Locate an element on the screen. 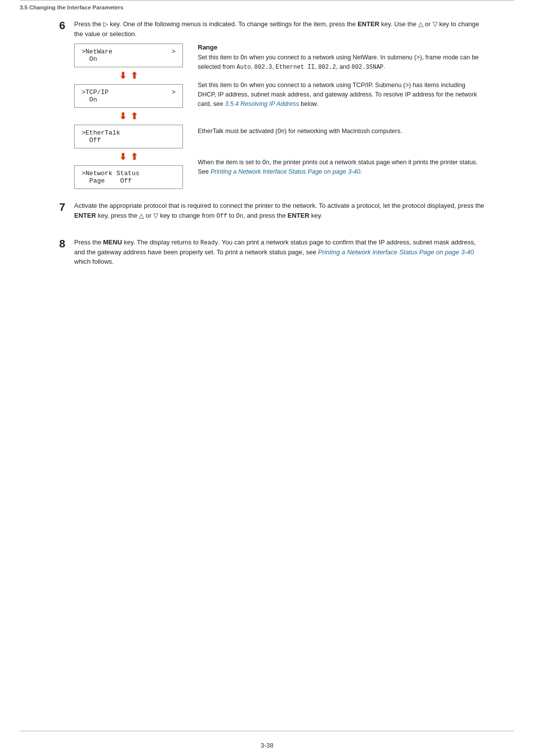  step-6-number: 6 is located at coordinates (57, 26).